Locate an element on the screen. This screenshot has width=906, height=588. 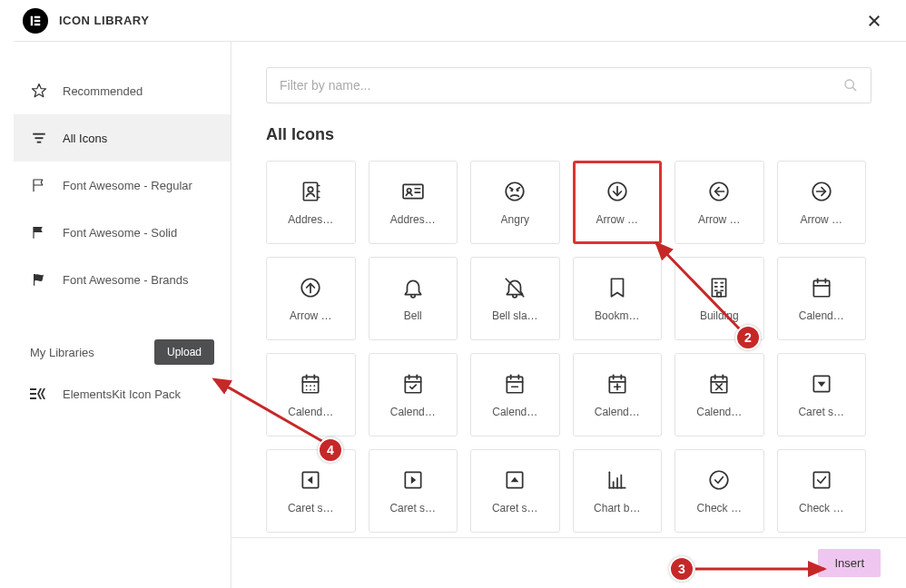
icon-card-label: Caret s… is located at coordinates (412, 508).